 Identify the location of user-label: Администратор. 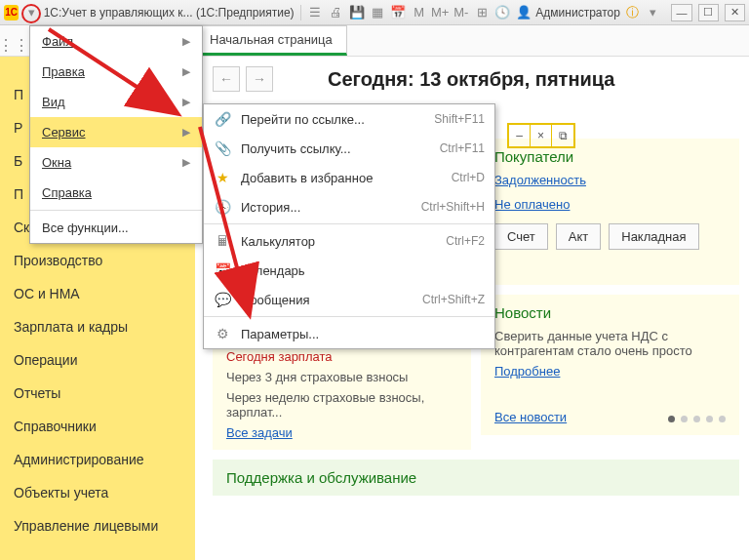
(577, 13).